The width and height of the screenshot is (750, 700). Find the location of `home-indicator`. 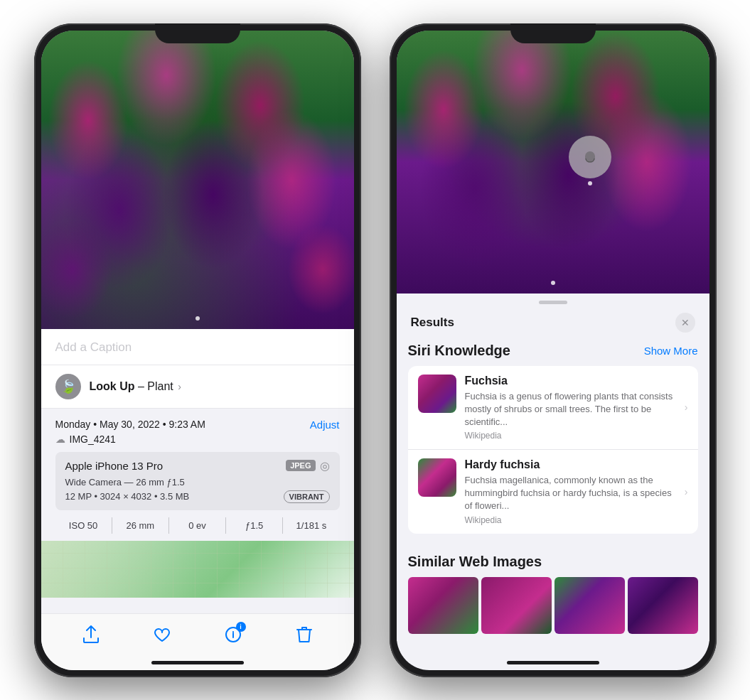

home-indicator is located at coordinates (198, 662).